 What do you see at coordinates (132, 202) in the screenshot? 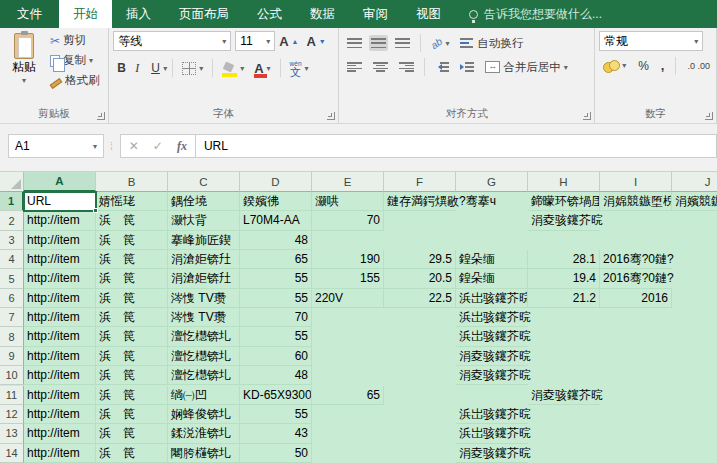
I see `cell-B1: 婧愮珯` at bounding box center [132, 202].